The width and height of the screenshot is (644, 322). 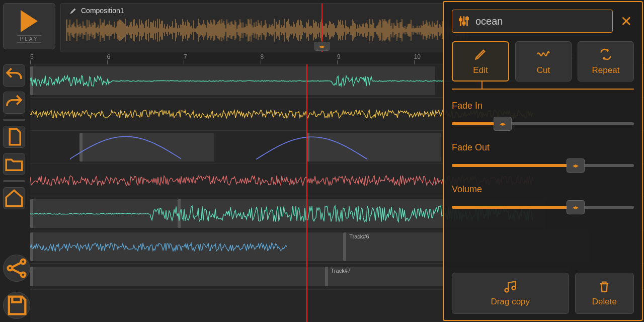 What do you see at coordinates (15, 192) in the screenshot?
I see `left-toolbar` at bounding box center [15, 192].